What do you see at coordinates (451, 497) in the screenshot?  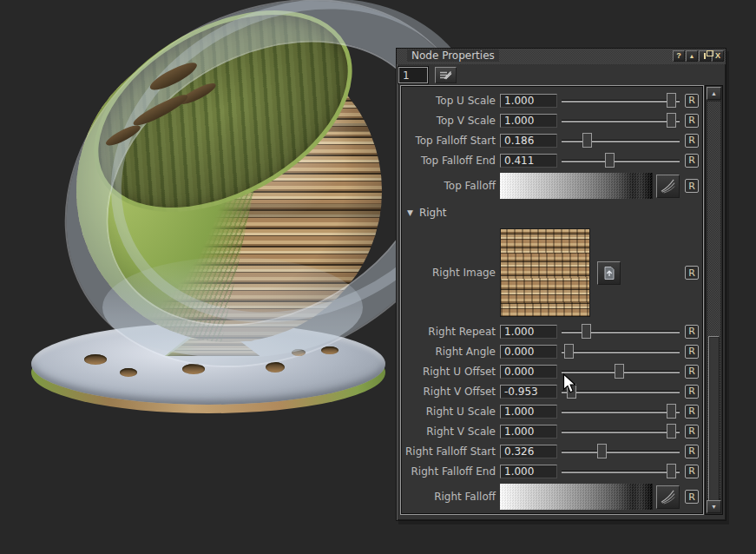 I see `parameter-label: Right Falloff` at bounding box center [451, 497].